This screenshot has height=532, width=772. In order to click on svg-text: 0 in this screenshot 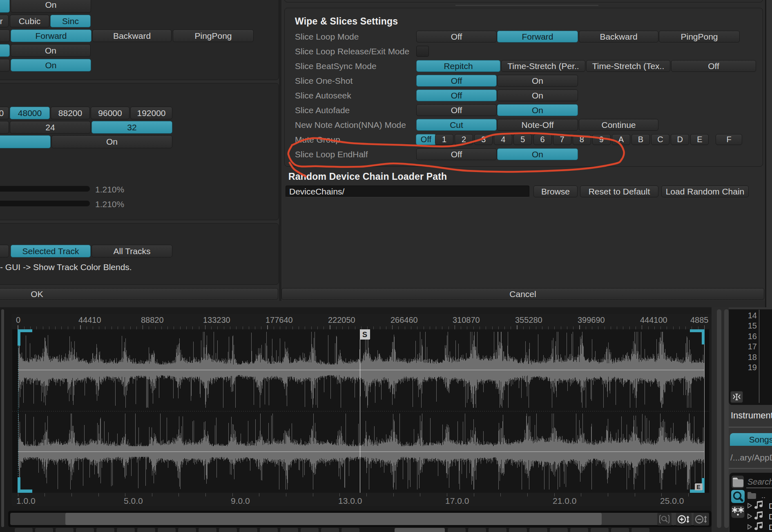, I will do `click(18, 320)`.